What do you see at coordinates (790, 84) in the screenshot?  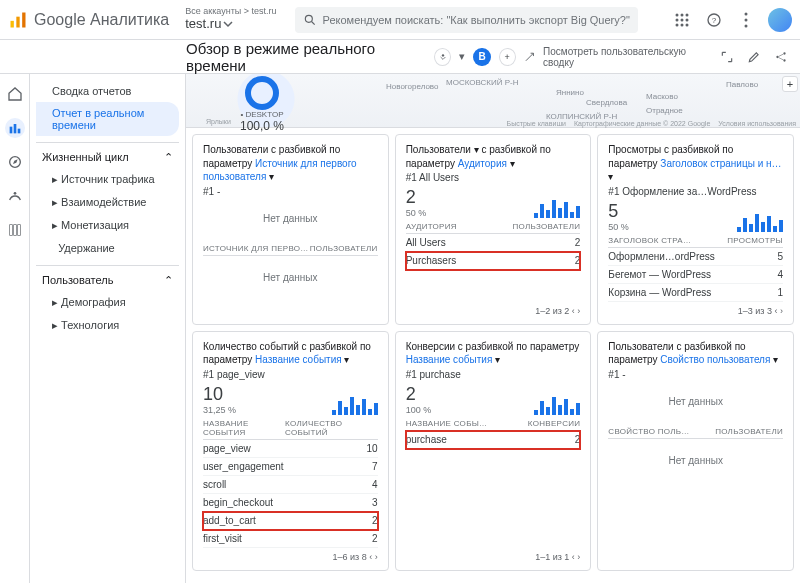 I see `map-zoom-in-button: +` at bounding box center [790, 84].